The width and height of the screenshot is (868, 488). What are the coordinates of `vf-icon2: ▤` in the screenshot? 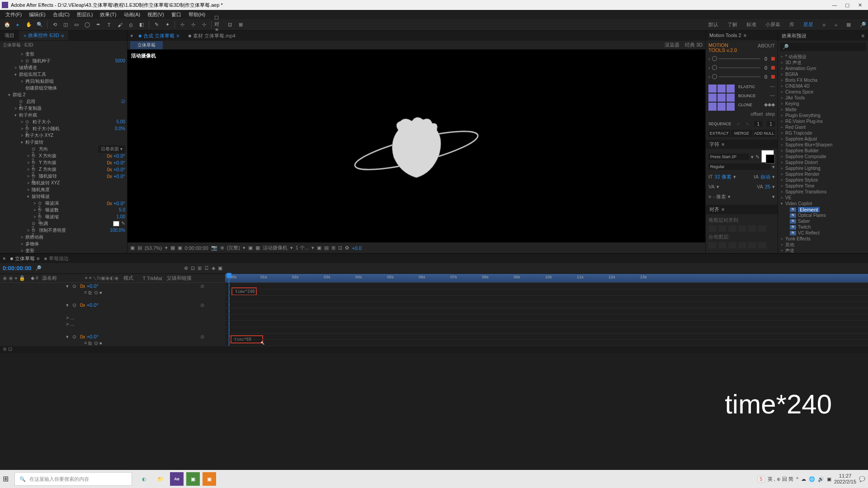 It's located at (140, 248).